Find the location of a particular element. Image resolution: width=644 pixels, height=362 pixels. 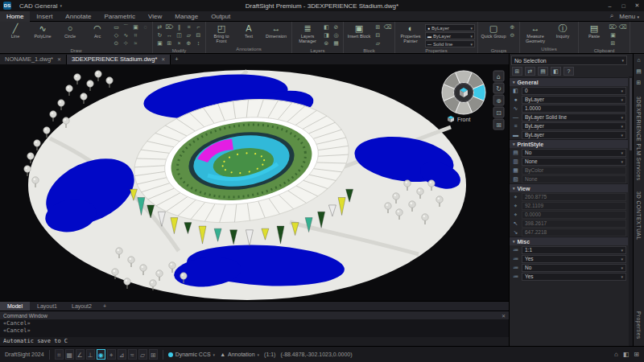

ribbon-button-bring-to-front: ◰Bring to Front is located at coordinates (221, 33).